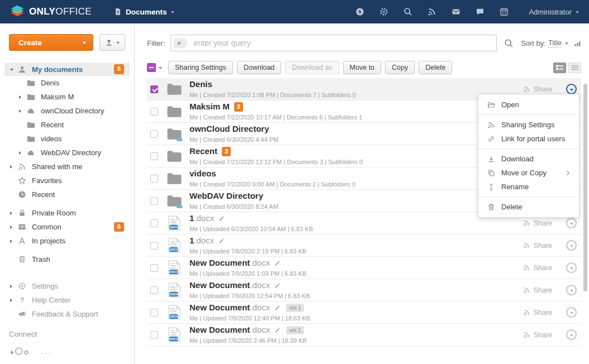 Image resolution: width=589 pixels, height=364 pixels. I want to click on select-menu-caret, so click(160, 68).